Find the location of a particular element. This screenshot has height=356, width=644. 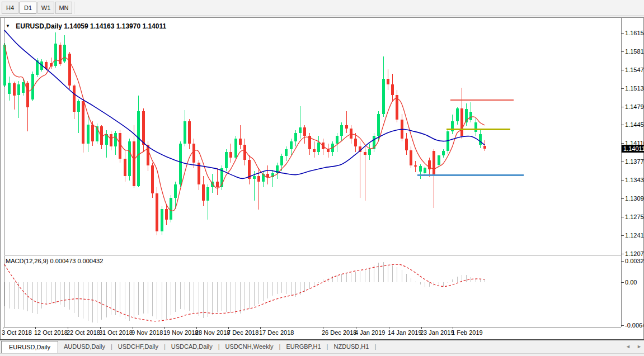

hline-resistance-yellow is located at coordinates (478, 130).